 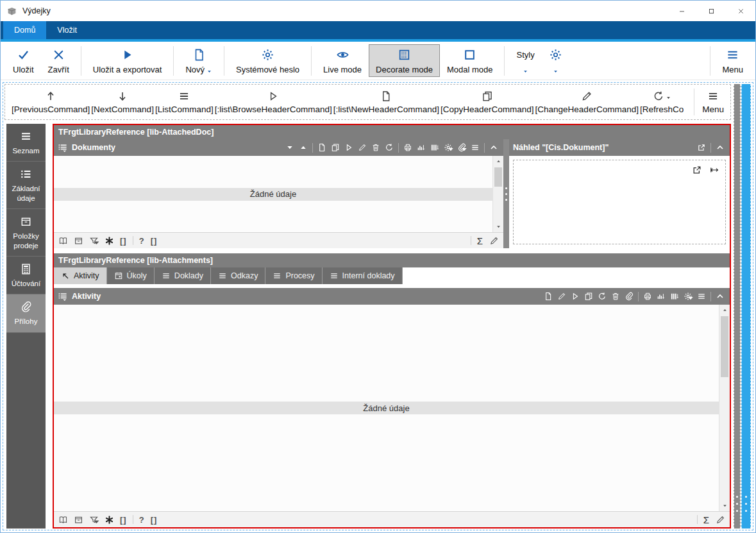 What do you see at coordinates (498, 194) in the screenshot?
I see `dokumenty-scrollbar` at bounding box center [498, 194].